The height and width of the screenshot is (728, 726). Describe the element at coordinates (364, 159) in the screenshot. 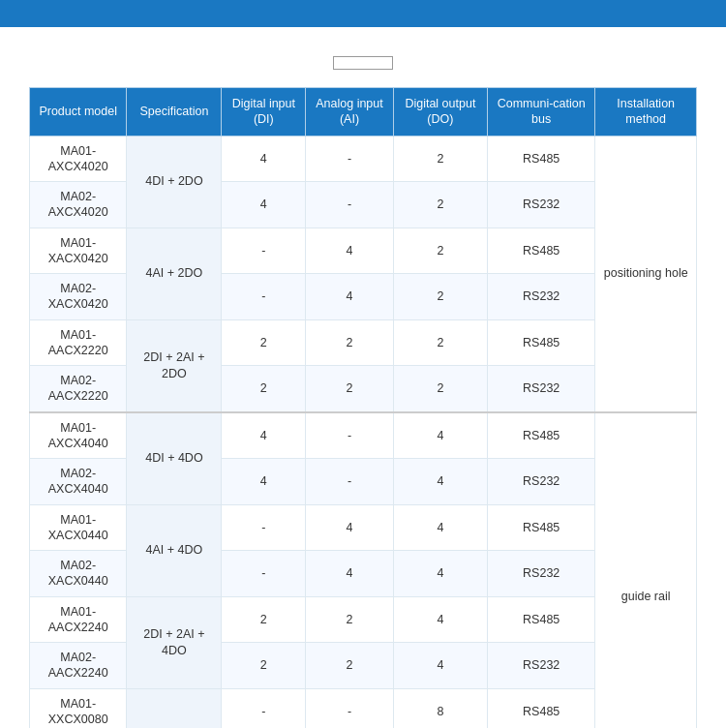

I see `table-row: MA01-AXCX40204DI + 2DO4-2RS485positionin…` at that location.